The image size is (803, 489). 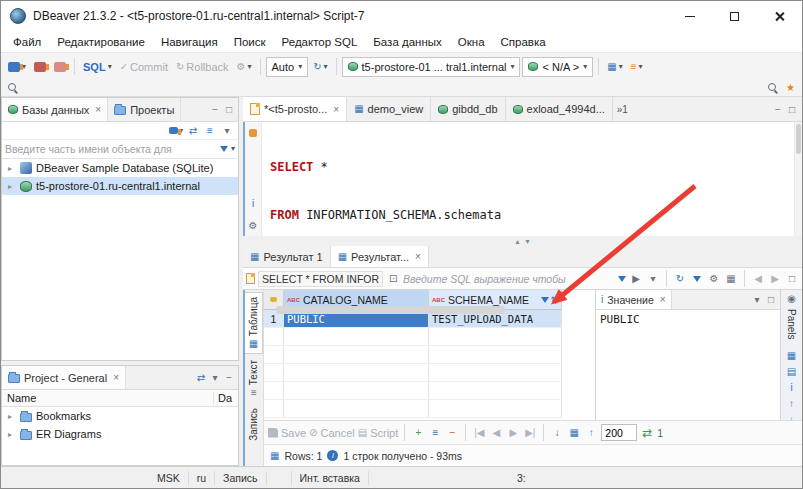 I want to click on expand-filter-icon: ⊡, so click(x=393, y=279).